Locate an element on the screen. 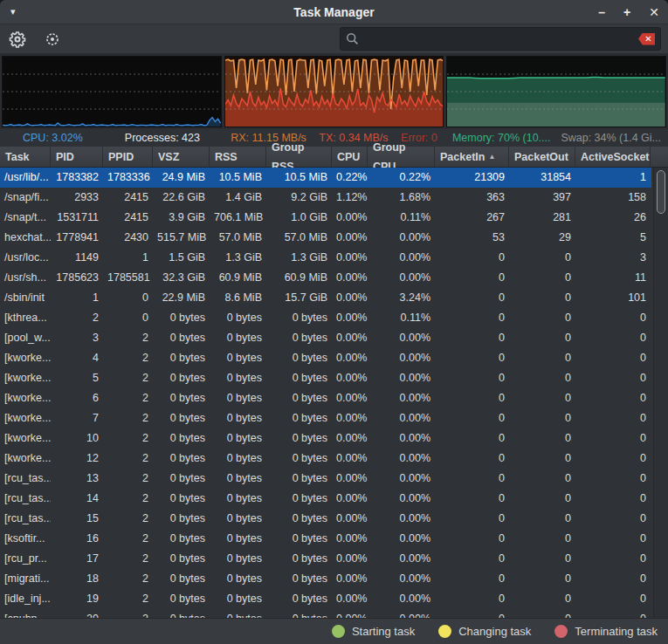 The image size is (668, 644). table-row: [kworke...1220 bytes0 bytes0 bytes0.00%0… is located at coordinates (326, 459).